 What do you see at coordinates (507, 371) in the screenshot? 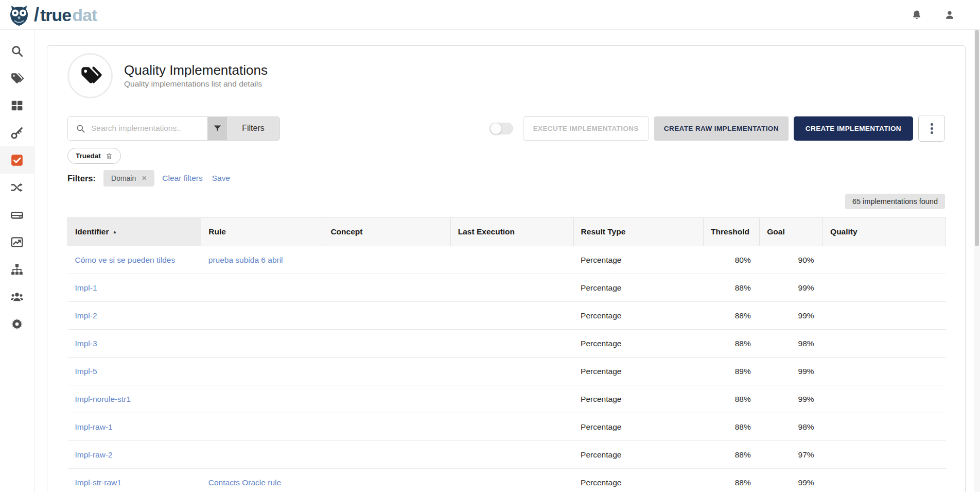
I see `table-row: Impl-5 Percentage 89% 99%` at bounding box center [507, 371].